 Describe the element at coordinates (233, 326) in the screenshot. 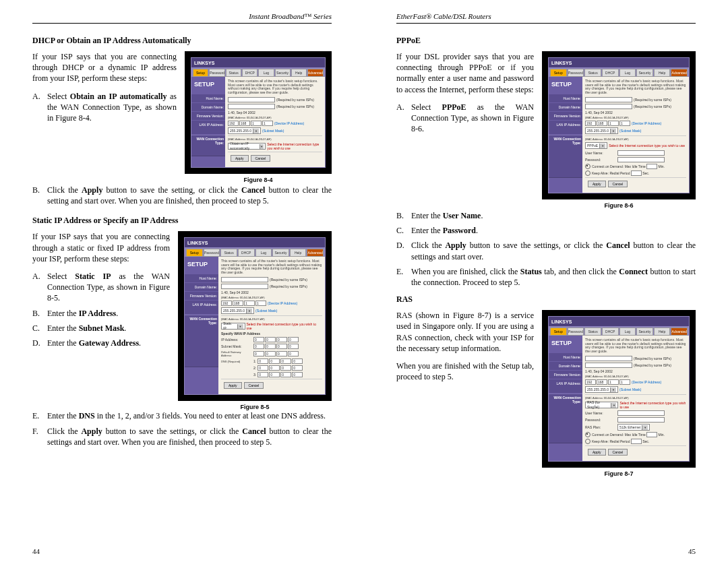

I see `wan-type-select: Static IP▼` at that location.